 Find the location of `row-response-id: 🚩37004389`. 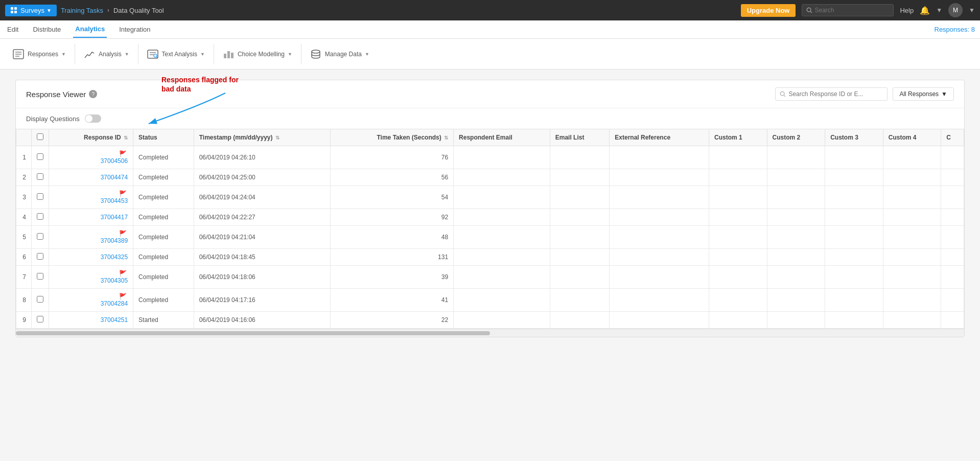

row-response-id: 🚩37004389 is located at coordinates (91, 237).